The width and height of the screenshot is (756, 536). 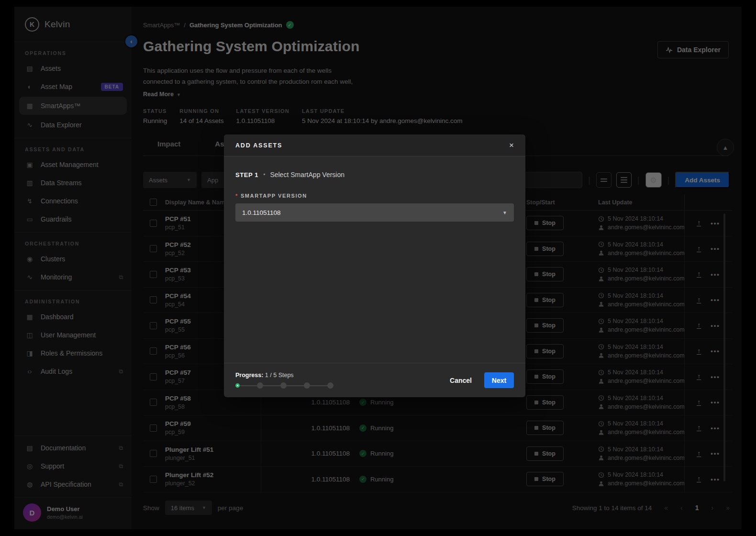 I want to click on step-label: STEP 1, so click(x=247, y=175).